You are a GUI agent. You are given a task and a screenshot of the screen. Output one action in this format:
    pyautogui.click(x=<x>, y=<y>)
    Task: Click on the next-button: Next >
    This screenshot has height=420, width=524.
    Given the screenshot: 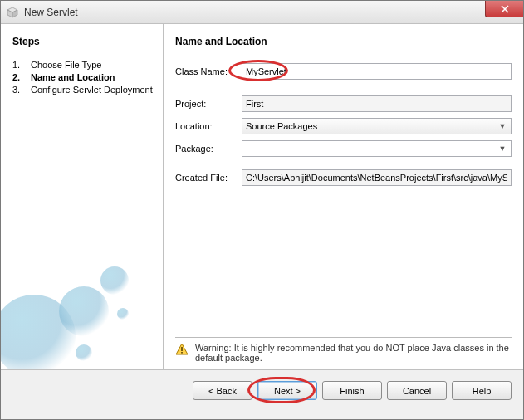 What is the action you would take?
    pyautogui.click(x=287, y=390)
    